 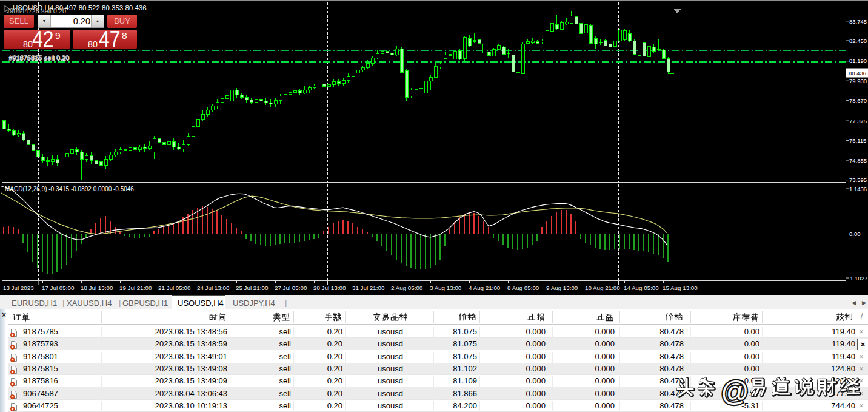 What do you see at coordinates (858, 278) in the screenshot?
I see `svg-text: -1.1027` at bounding box center [858, 278].